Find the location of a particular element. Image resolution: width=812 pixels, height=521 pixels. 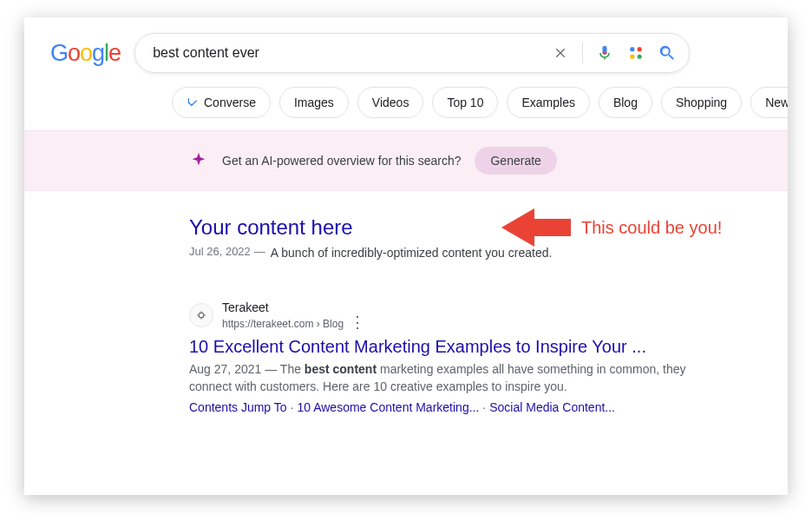

more-icon: ⋮ is located at coordinates (357, 322).